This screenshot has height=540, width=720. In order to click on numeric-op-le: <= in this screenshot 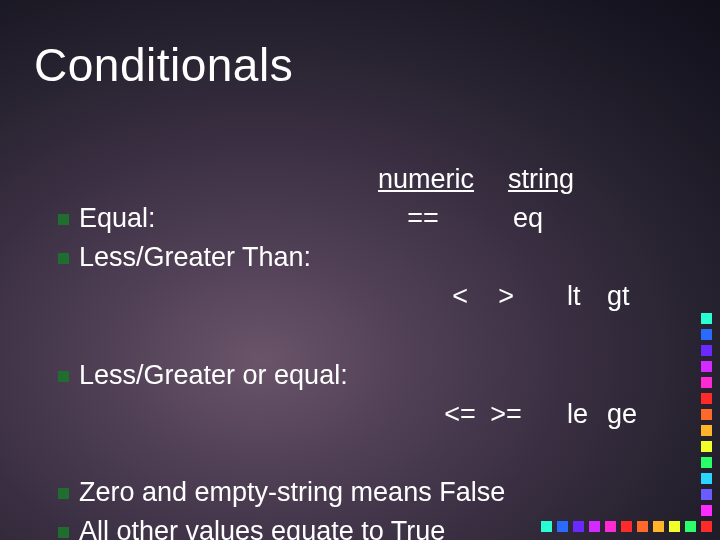, I will do `click(460, 414)`.